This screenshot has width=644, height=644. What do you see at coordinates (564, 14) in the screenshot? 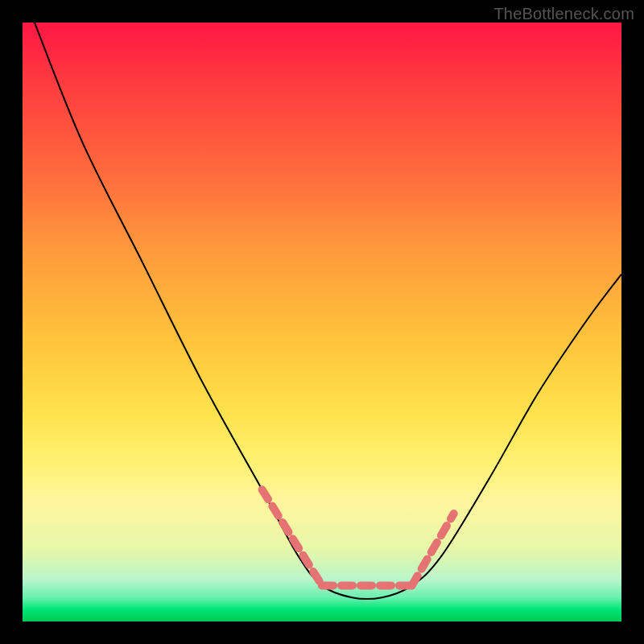
I see `watermark-text: TheBottleneck.com` at bounding box center [564, 14].